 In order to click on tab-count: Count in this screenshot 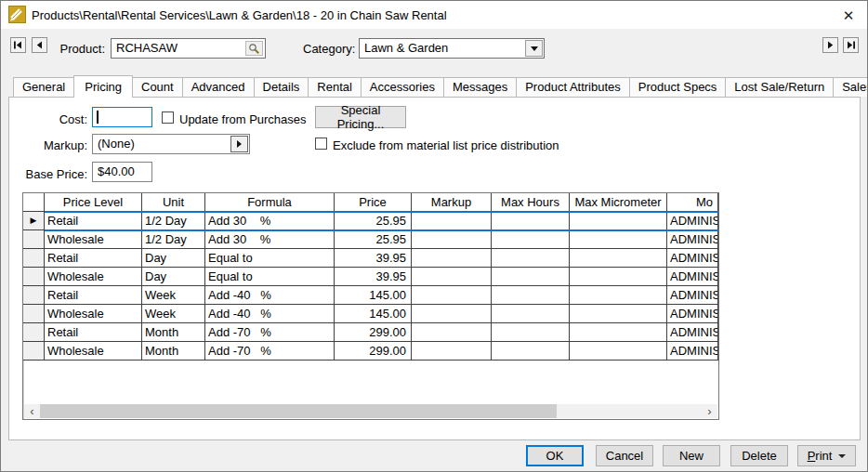, I will do `click(158, 87)`.